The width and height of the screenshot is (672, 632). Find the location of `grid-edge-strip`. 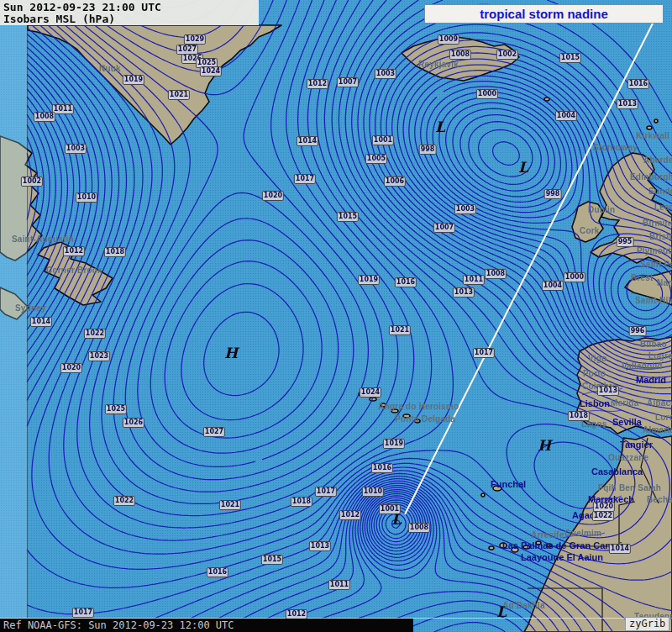

grid-edge-strip is located at coordinates (13, 322).